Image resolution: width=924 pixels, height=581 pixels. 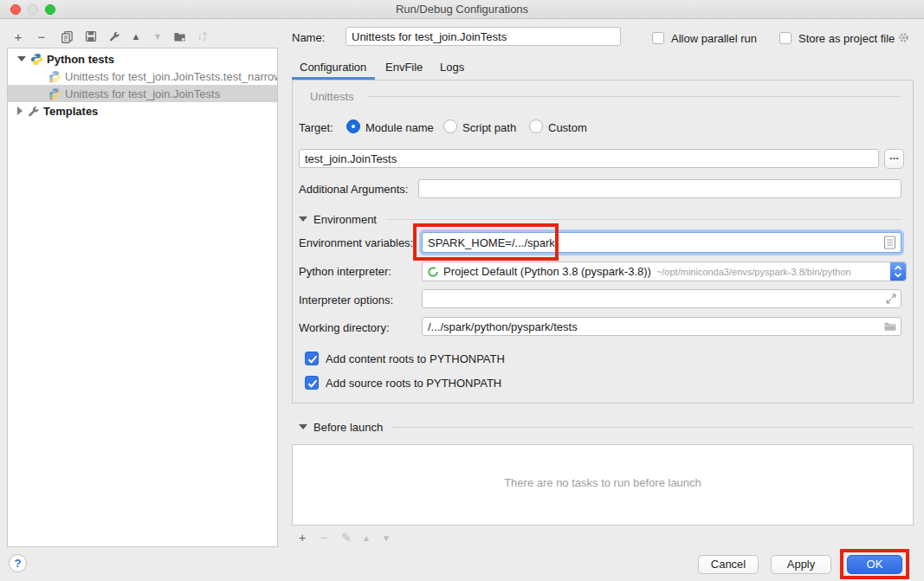 I want to click on add-source-roots-checkbox, so click(x=312, y=383).